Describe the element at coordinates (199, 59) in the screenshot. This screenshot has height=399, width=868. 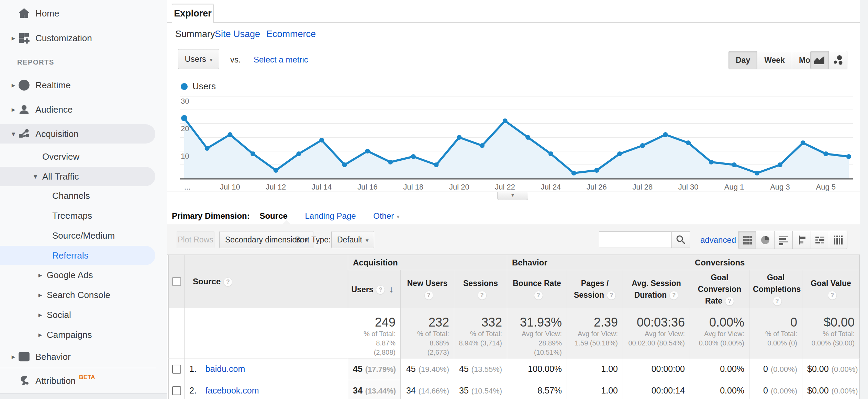
I see `metric-dropdown: Users▾` at that location.